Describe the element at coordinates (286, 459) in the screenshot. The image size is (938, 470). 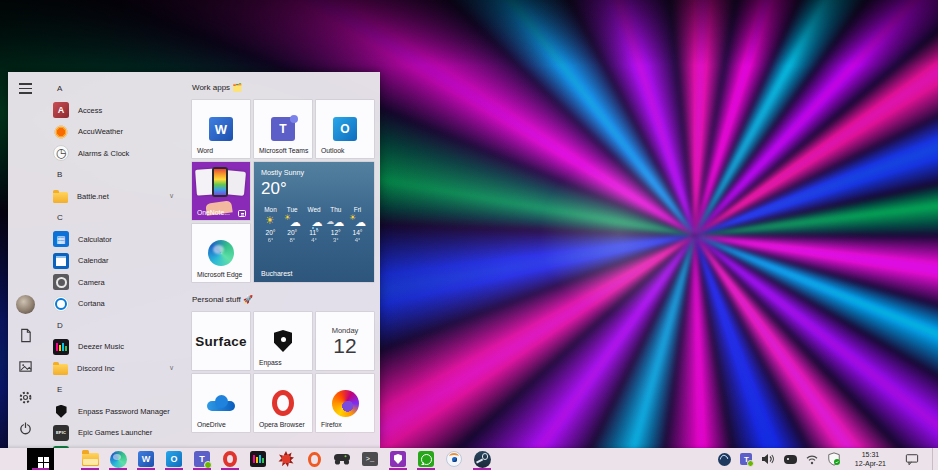
I see `taskbar-red-burst-app` at that location.